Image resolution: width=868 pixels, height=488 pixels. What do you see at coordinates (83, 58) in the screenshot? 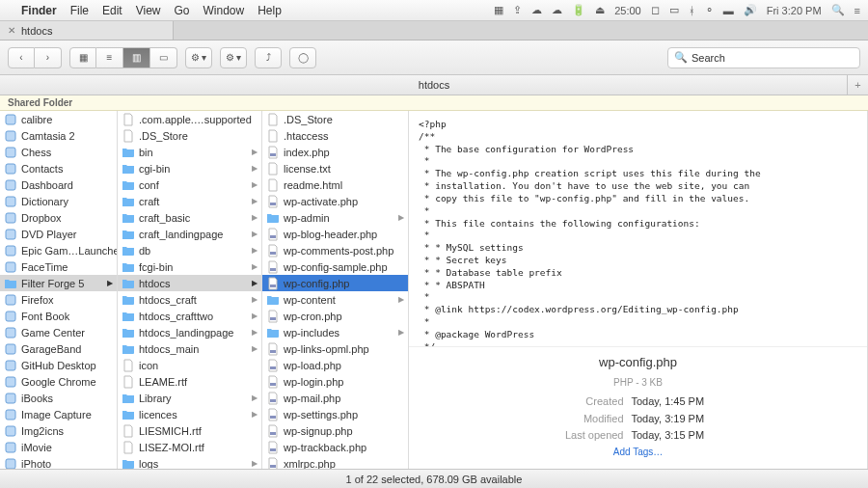
I see `icon-view-button: ▦` at bounding box center [83, 58].